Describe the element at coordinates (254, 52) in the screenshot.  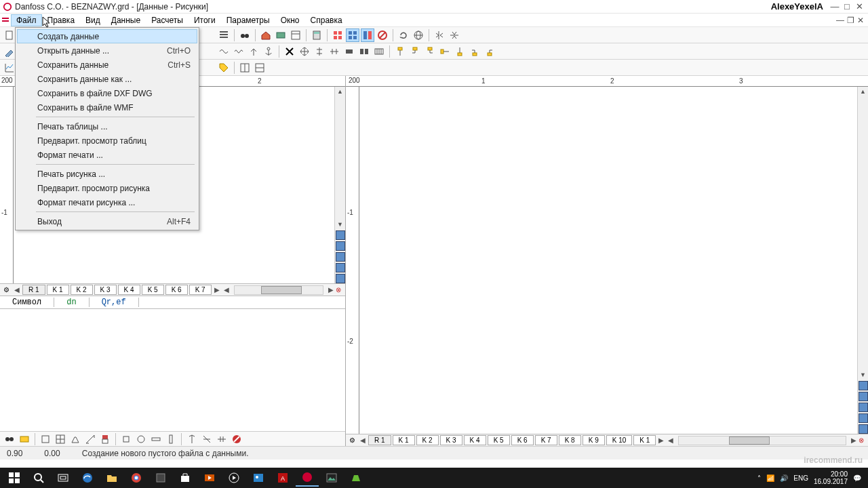
I see `arrow-up-icon` at that location.